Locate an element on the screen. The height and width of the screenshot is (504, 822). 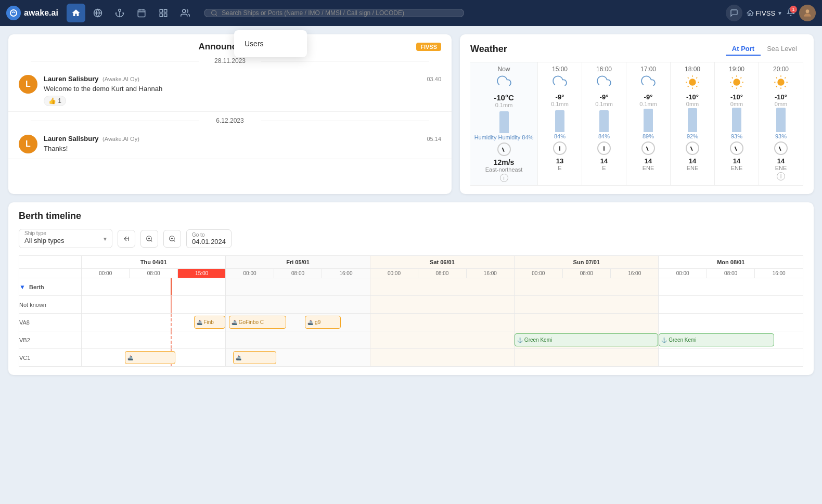
announcement-time-1: 03.40 is located at coordinates (434, 79).